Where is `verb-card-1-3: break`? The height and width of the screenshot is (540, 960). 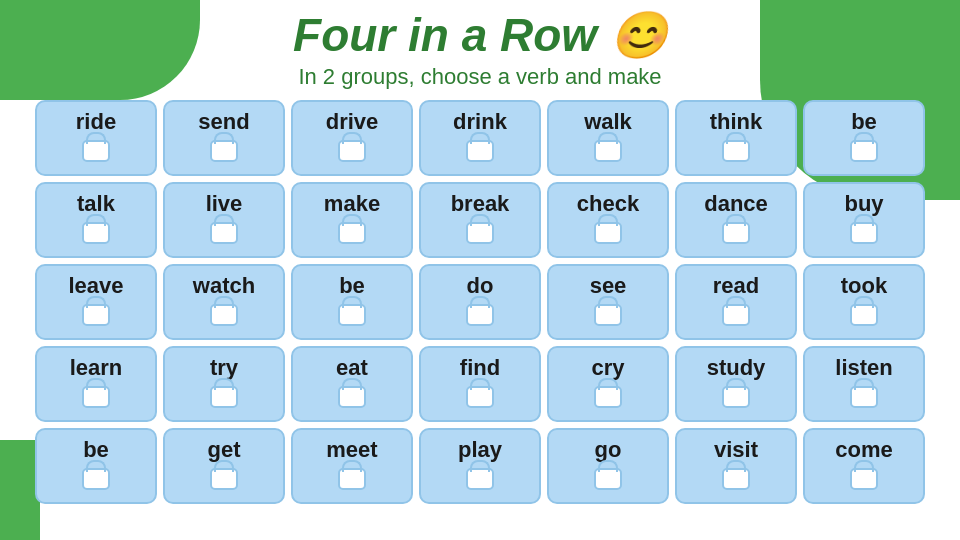 verb-card-1-3: break is located at coordinates (480, 220).